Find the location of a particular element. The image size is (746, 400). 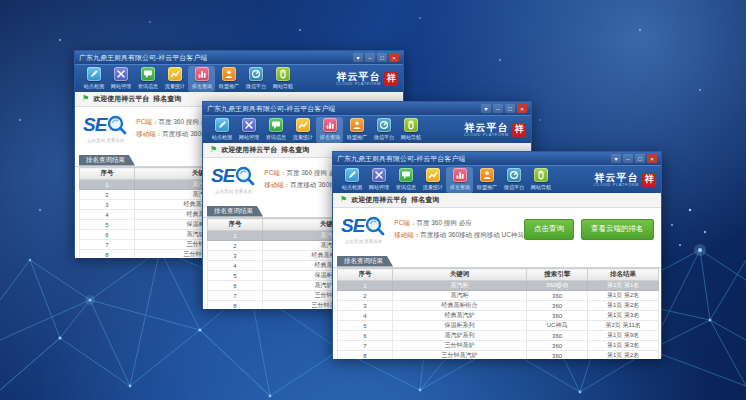

view-cloud-rank-button: 查看云端的排名 is located at coordinates (618, 230).